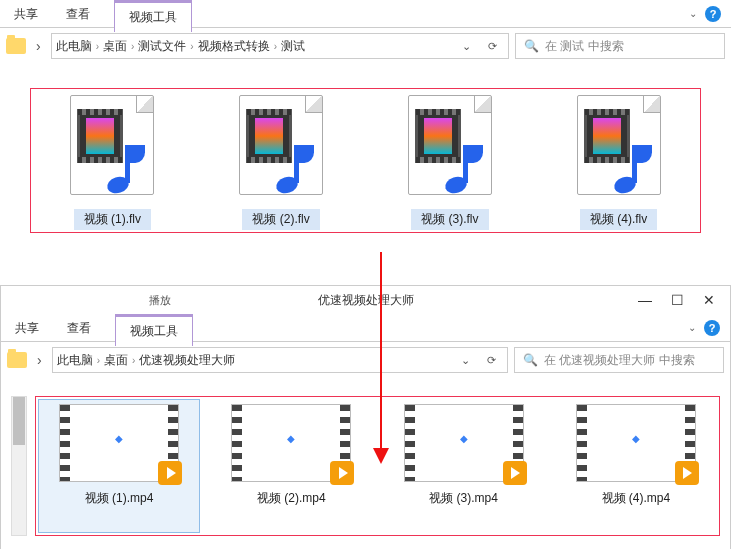 Image resolution: width=731 pixels, height=549 pixels. I want to click on file-item: ◆ 视频 (4).mp4, so click(636, 466).